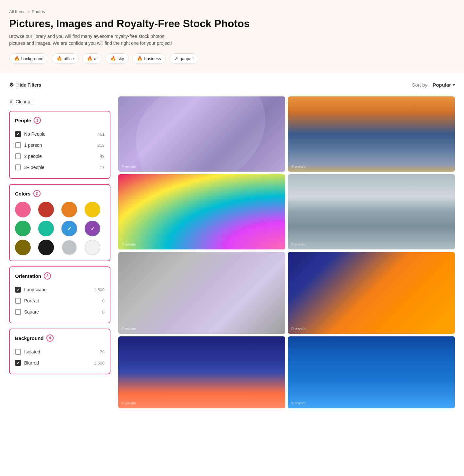  Describe the element at coordinates (129, 244) in the screenshot. I see `watermark-3: © envato` at that location.